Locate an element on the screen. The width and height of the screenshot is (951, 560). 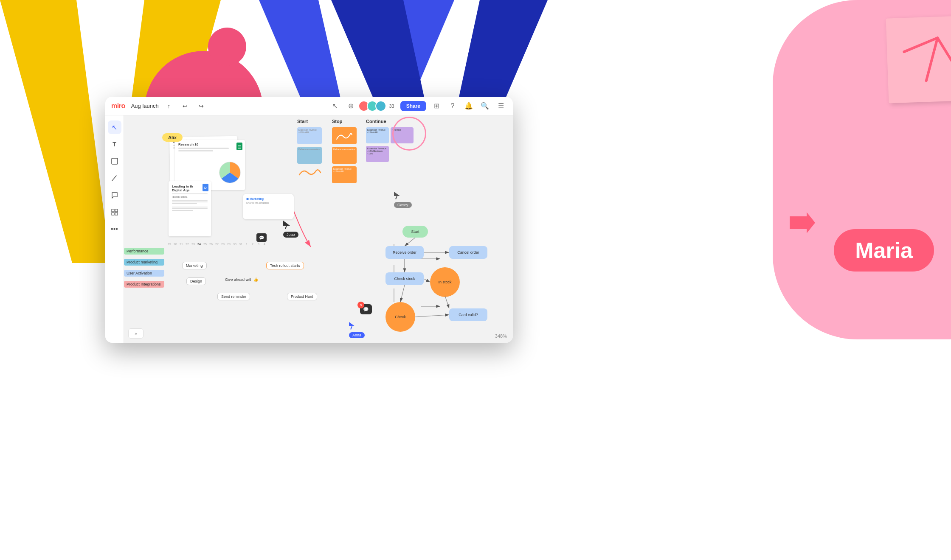
share-button: Share is located at coordinates (414, 106).